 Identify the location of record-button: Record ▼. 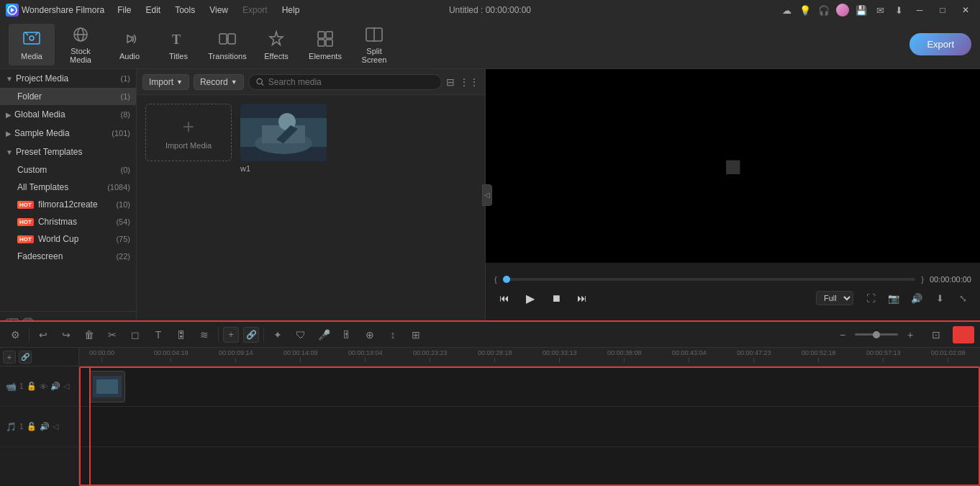
(219, 82).